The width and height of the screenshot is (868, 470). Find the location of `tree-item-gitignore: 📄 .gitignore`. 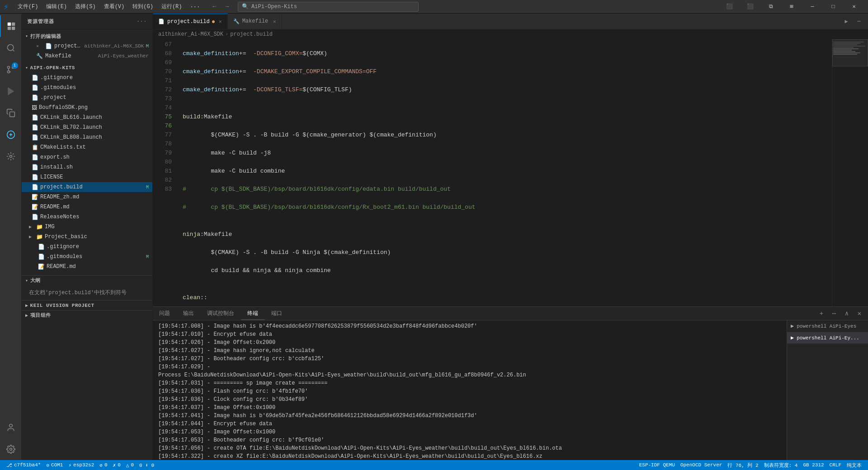

tree-item-gitignore: 📄 .gitignore is located at coordinates (87, 78).